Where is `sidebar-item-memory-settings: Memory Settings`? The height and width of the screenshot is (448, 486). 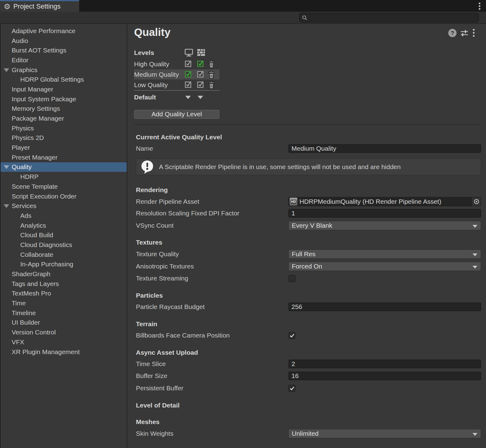 sidebar-item-memory-settings: Memory Settings is located at coordinates (64, 109).